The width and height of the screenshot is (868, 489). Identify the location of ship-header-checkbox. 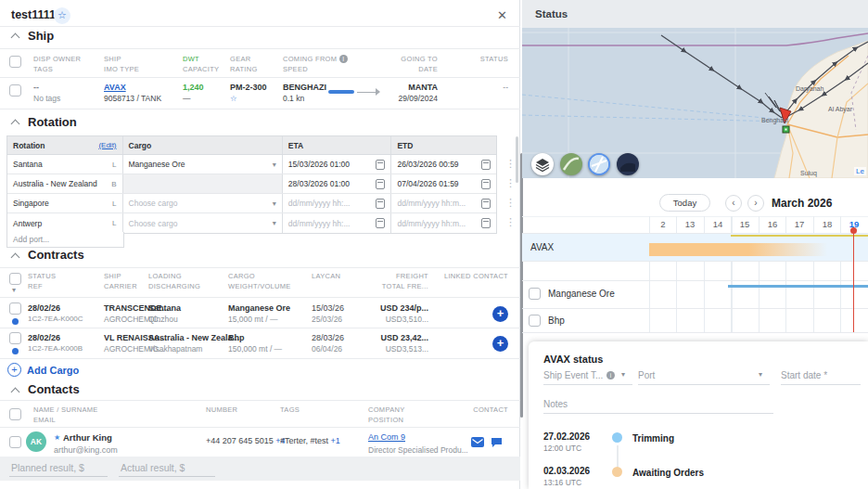
(15, 61).